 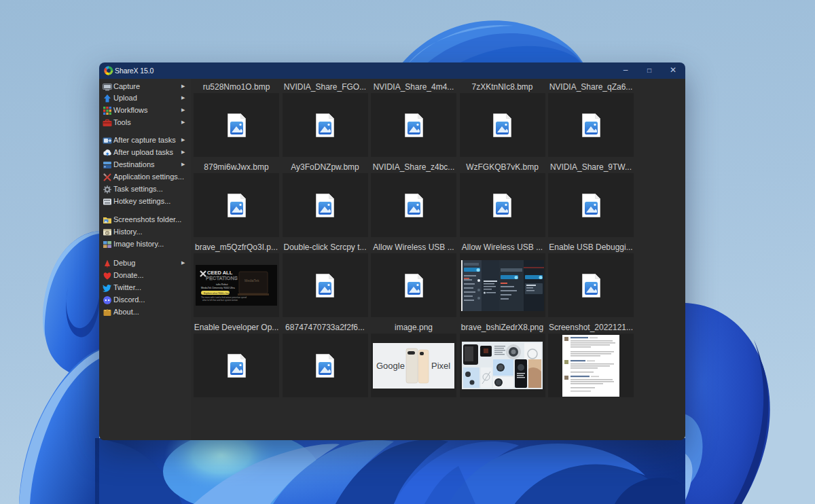 What do you see at coordinates (220, 300) in the screenshot?
I see `svg-text:what to left that and fast sys: what to left that and fast system tontio…` at bounding box center [220, 300].